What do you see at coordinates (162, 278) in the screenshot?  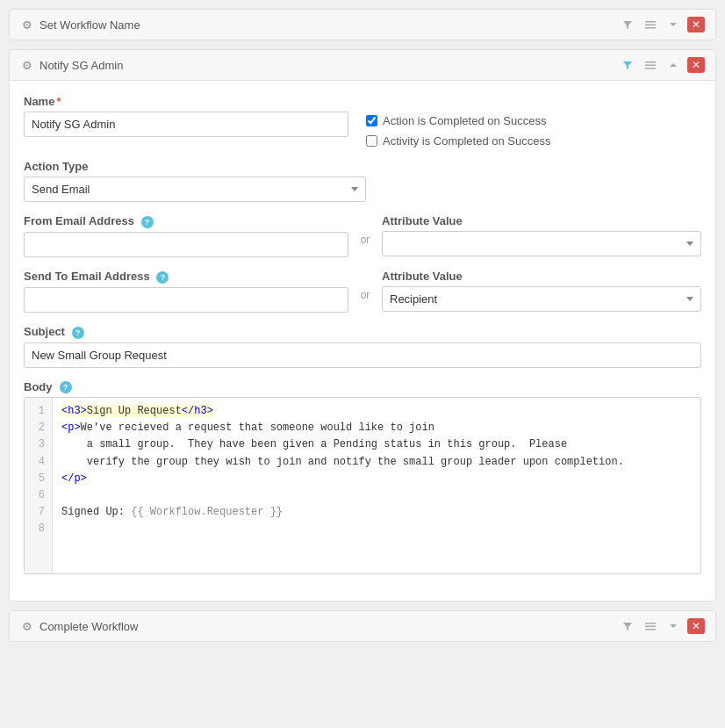 I see `send-to-help-icon: ?` at bounding box center [162, 278].